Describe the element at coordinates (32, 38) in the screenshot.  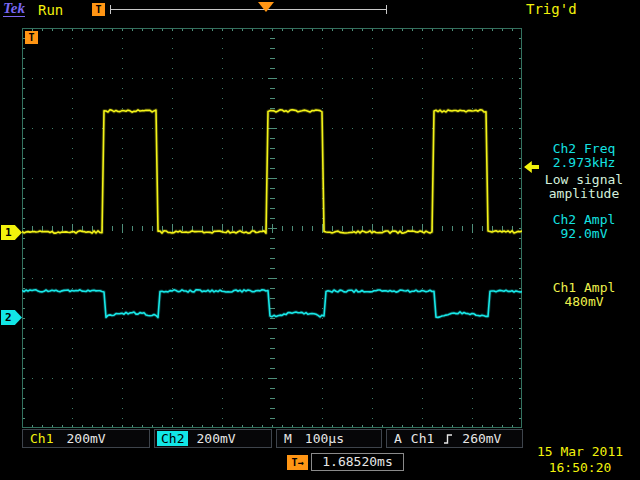
I see `trigger-offscreen-badge-icon: T` at that location.